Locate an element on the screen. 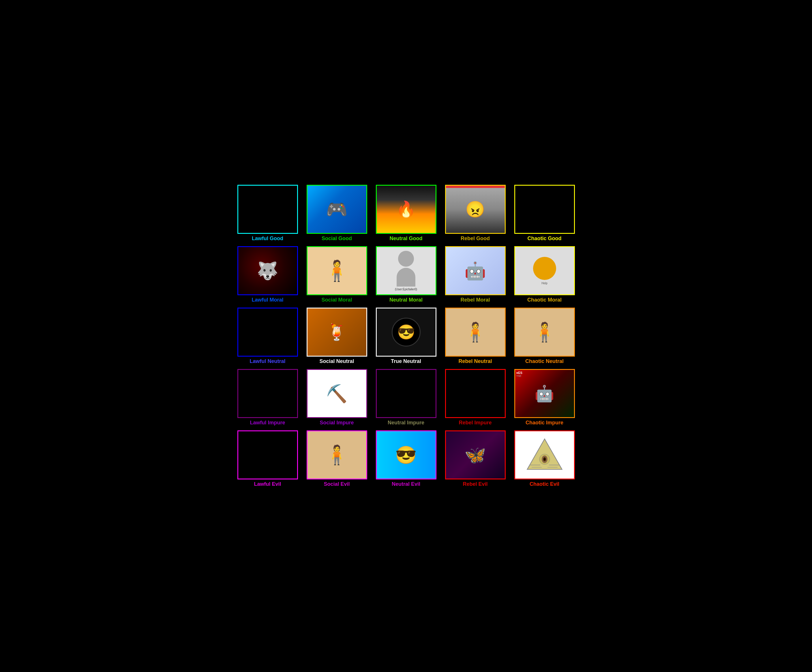 The image size is (812, 672). image-lawful-good is located at coordinates (268, 209).